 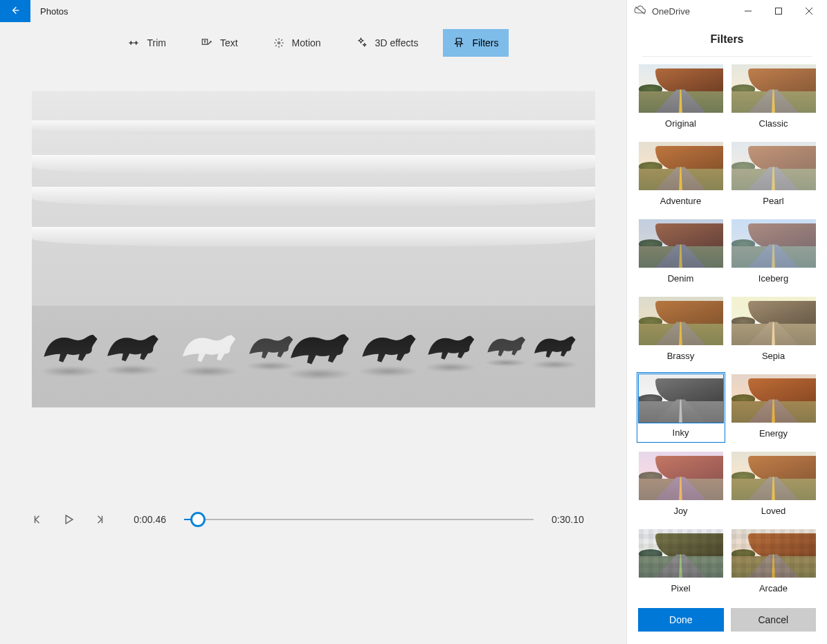 What do you see at coordinates (681, 562) in the screenshot?
I see `filter-pixel: Pixel` at bounding box center [681, 562].